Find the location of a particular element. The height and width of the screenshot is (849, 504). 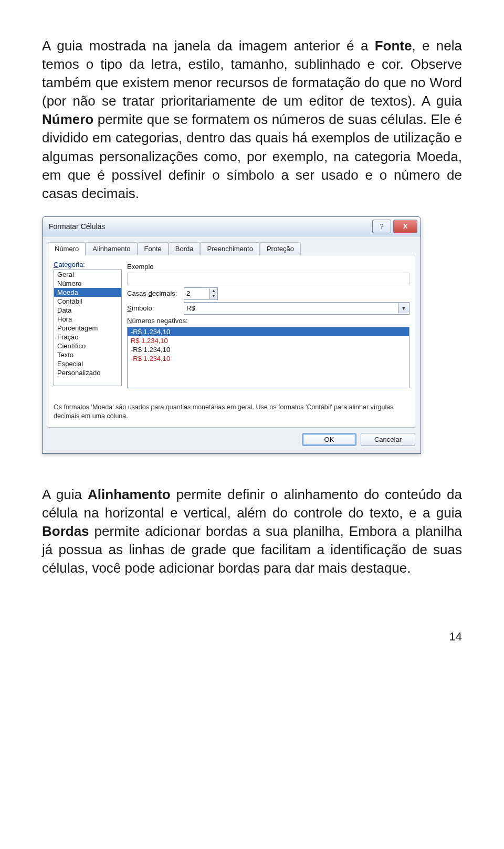

word-bordas: Bordas is located at coordinates (66, 531).